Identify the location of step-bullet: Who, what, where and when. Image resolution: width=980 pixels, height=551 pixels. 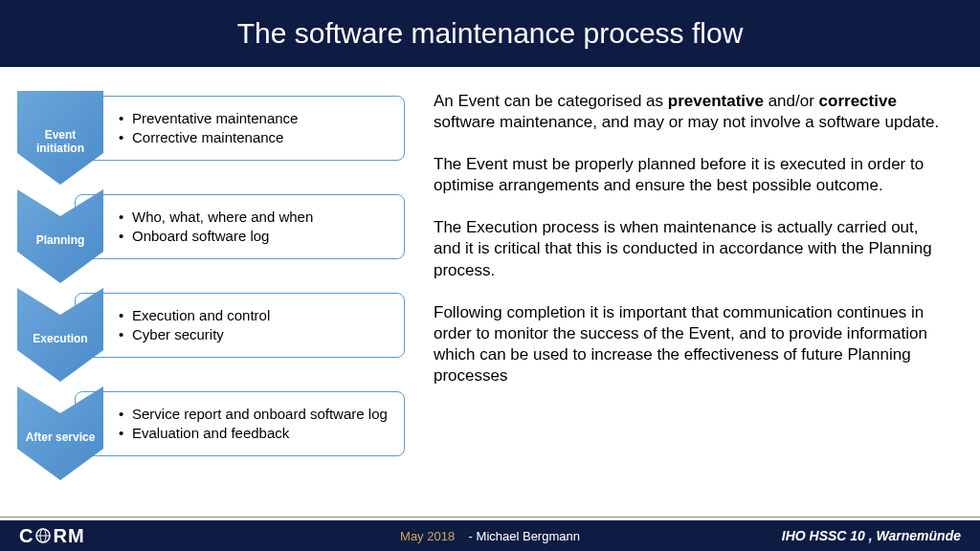
(256, 217).